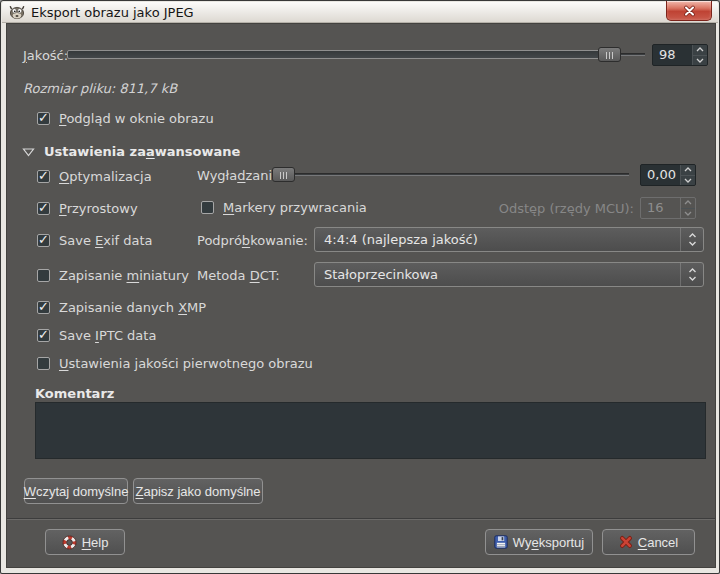 Image resolution: width=720 pixels, height=574 pixels. What do you see at coordinates (142, 152) in the screenshot?
I see `advanced-expander-label: Ustawienia zaawansowane` at bounding box center [142, 152].